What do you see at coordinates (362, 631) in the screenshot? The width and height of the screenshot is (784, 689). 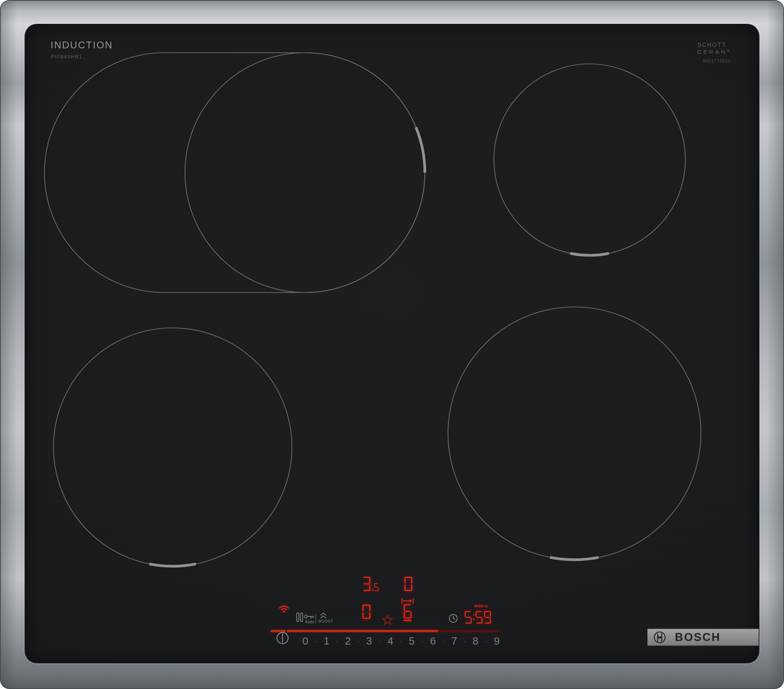 I see `slider-fill-bar` at bounding box center [362, 631].